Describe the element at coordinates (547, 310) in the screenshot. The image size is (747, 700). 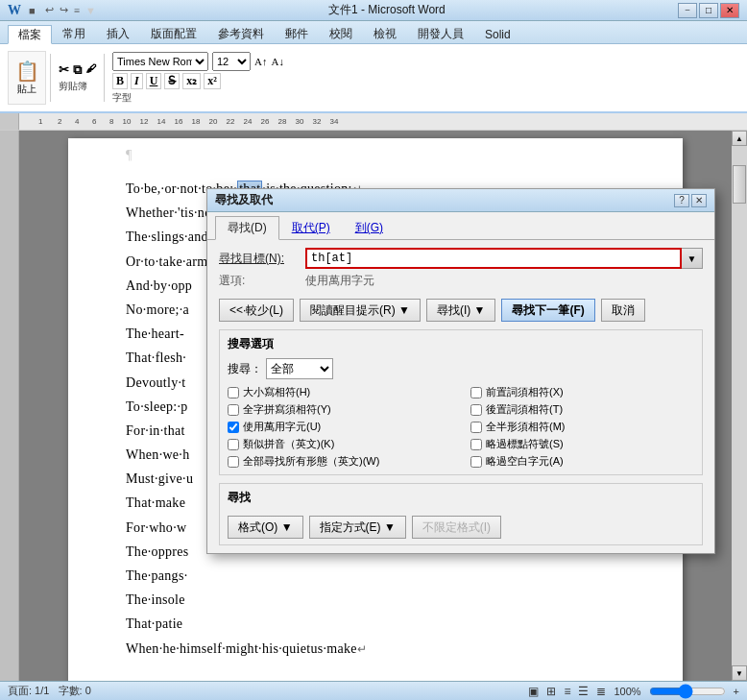
I see `find-next-button: 尋找下一筆(F)` at that location.